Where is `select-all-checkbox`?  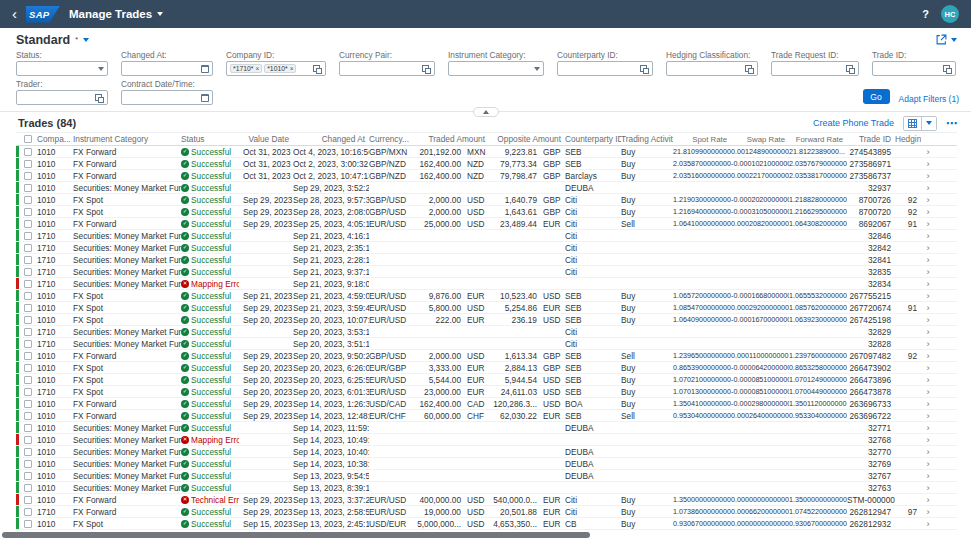
select-all-checkbox is located at coordinates (28, 139).